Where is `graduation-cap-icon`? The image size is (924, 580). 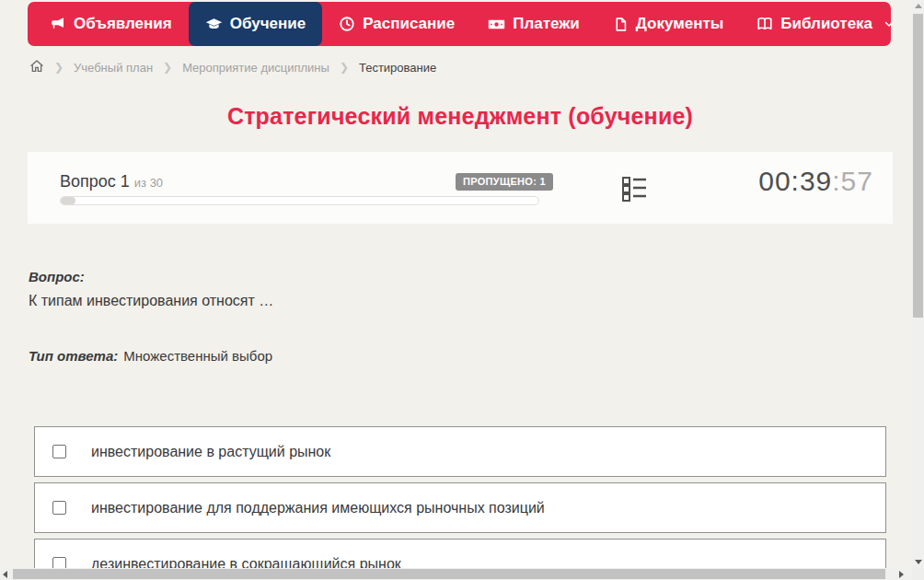
graduation-cap-icon is located at coordinates (214, 24).